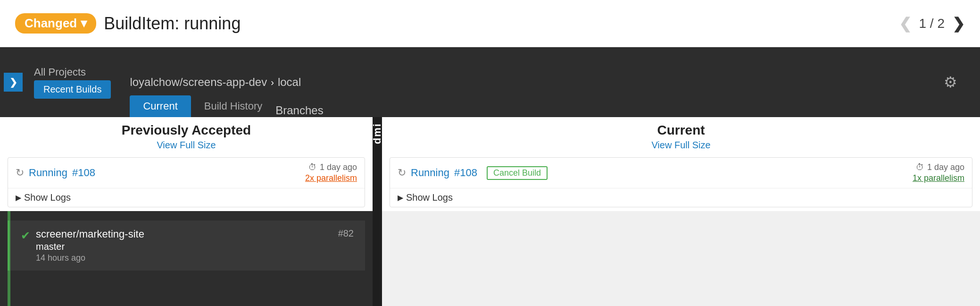 The image size is (980, 306). I want to click on prev-running-icon: ↻, so click(20, 173).